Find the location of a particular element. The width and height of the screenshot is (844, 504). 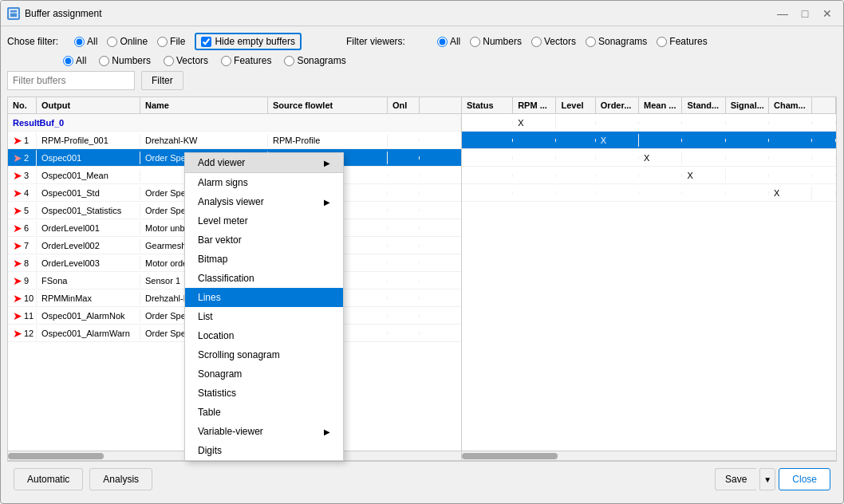

window-close-button: ✕ is located at coordinates (827, 14).